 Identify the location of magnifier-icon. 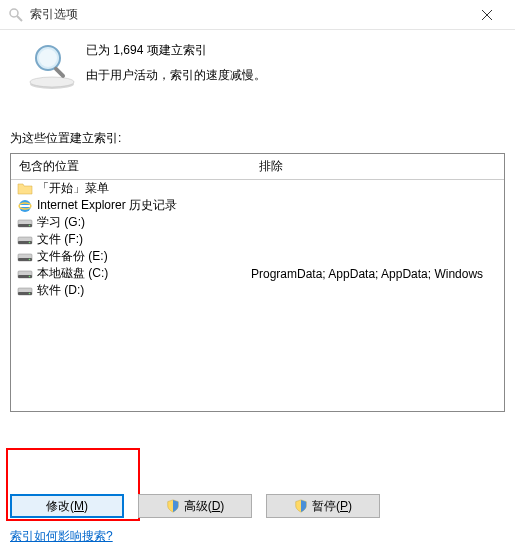
(52, 66).